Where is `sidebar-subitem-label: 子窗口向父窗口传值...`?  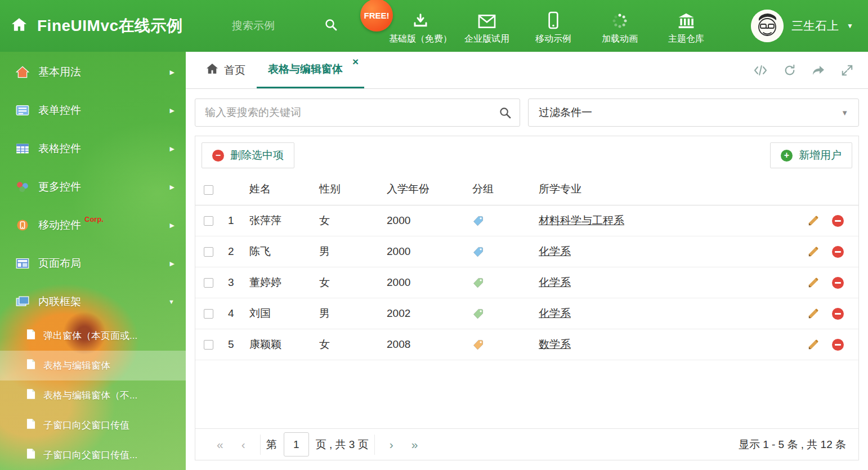 sidebar-subitem-label: 子窗口向父窗口传值... is located at coordinates (90, 455).